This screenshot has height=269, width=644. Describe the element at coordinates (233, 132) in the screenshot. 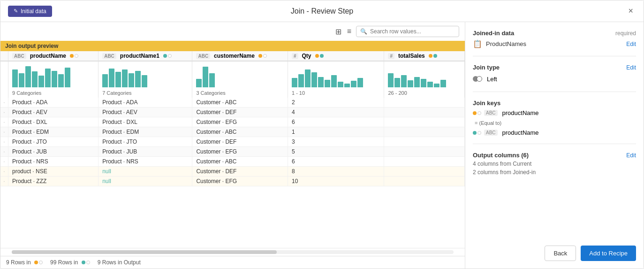

I see `table-row: · Product · EDM Product · EDM Customer ·…` at that location.